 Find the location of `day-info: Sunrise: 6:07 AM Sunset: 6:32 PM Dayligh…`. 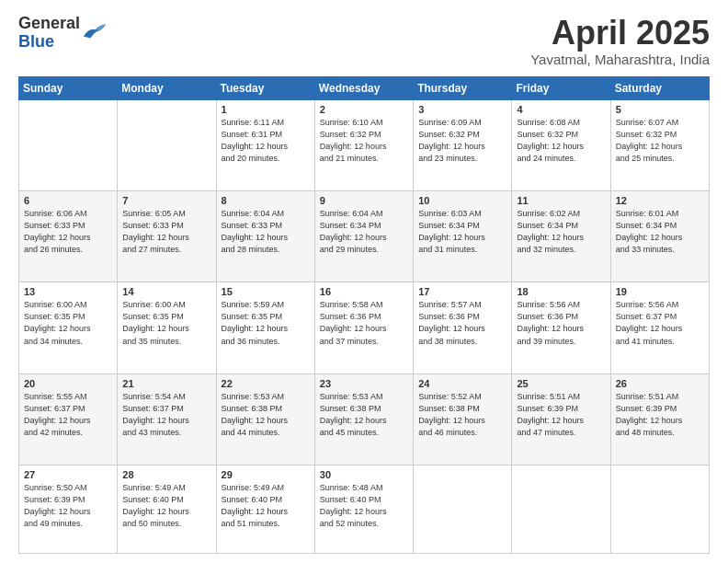

day-info: Sunrise: 6:07 AM Sunset: 6:32 PM Dayligh… is located at coordinates (660, 141).